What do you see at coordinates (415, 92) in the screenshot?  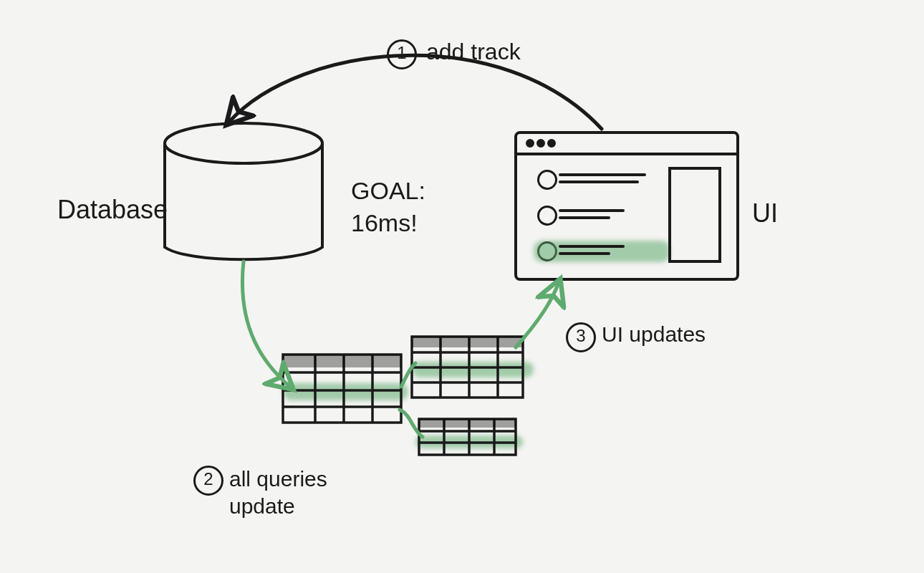 I see `arrow-add-track` at bounding box center [415, 92].